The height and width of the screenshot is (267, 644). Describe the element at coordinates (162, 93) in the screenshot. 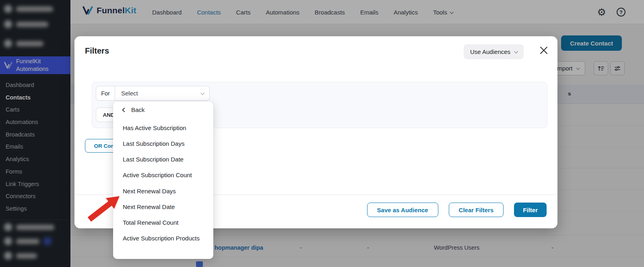

I see `select-dropdown: Select` at that location.